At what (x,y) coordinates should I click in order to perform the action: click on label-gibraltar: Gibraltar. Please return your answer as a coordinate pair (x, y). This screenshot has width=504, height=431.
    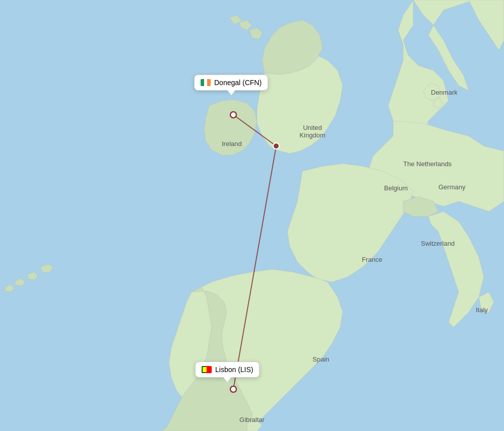
    Looking at the image, I should click on (252, 420).